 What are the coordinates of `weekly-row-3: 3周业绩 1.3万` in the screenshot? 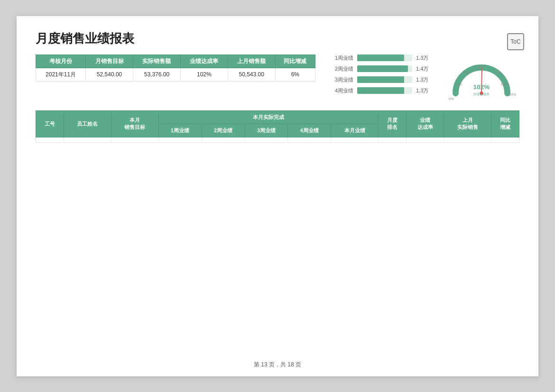 It's located at (382, 80).